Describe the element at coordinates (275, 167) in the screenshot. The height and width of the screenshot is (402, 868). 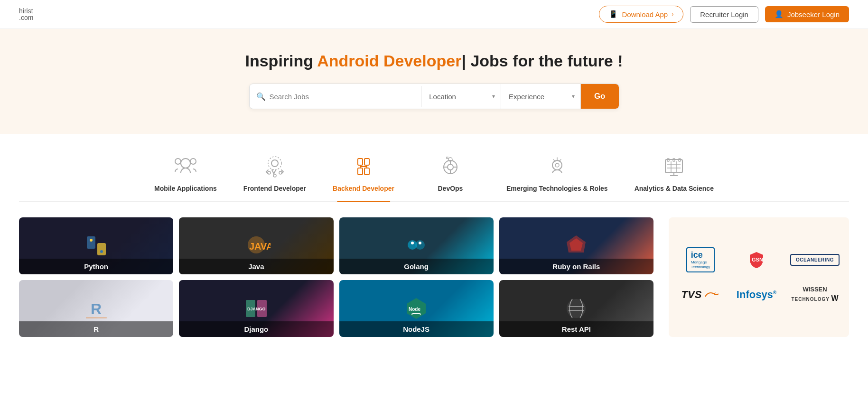
I see `frontend-icon` at that location.